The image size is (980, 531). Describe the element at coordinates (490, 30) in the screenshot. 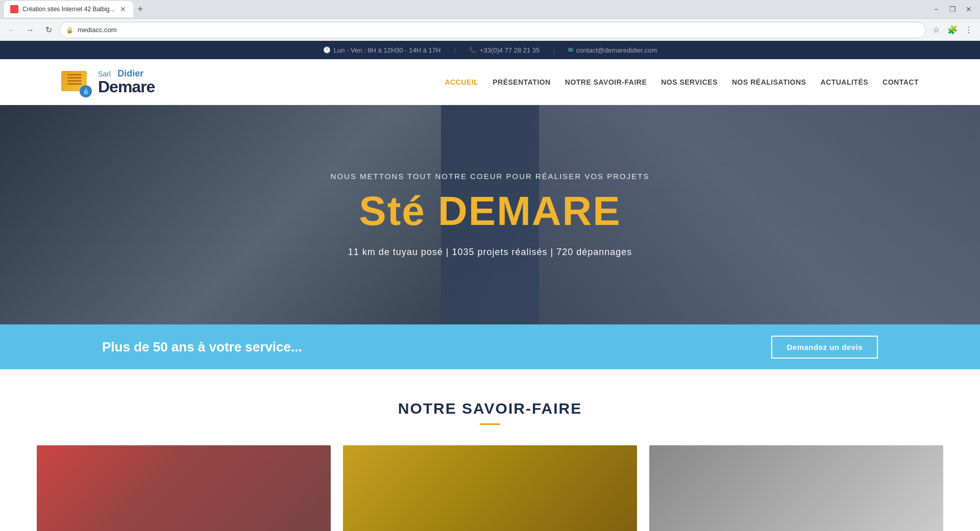

I see `address-bar: ← → ↻ 🔒 mediacc.com ☆ 🧩 ⋮` at that location.